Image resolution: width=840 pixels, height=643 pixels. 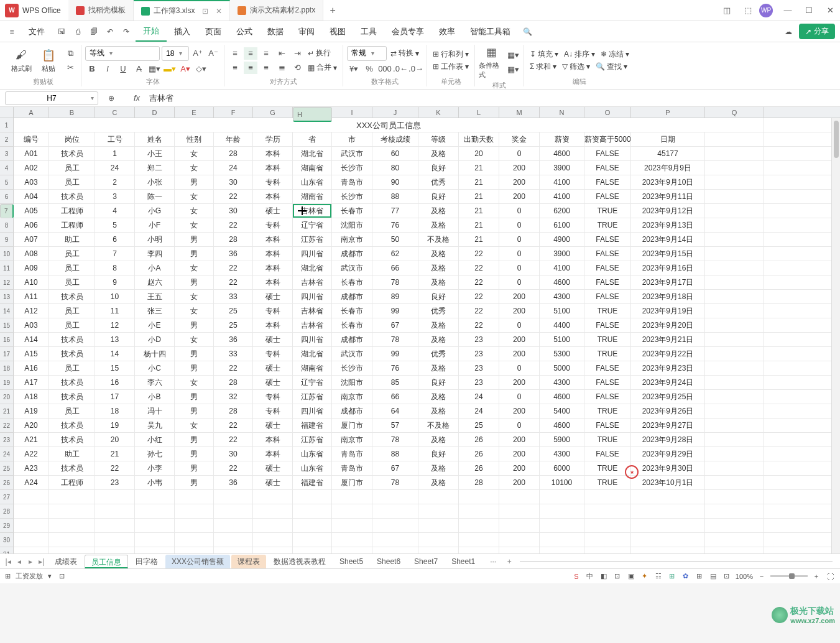 I want to click on cell: 张三, so click(x=155, y=311).